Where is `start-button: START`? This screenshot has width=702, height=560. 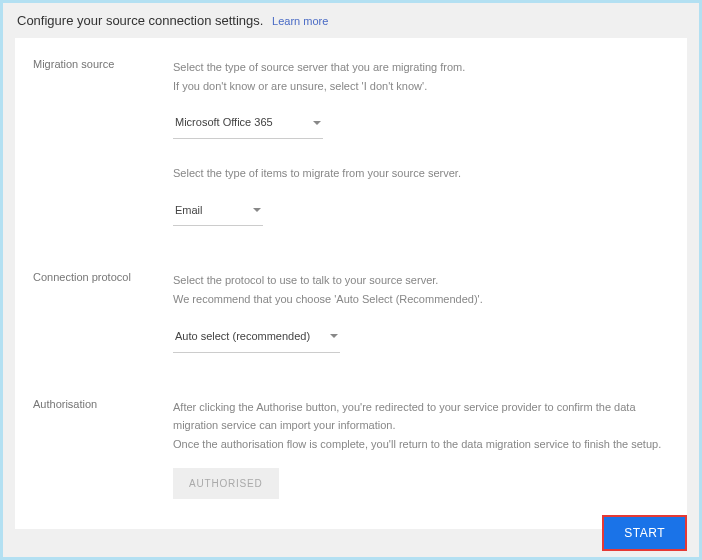
start-button: START is located at coordinates (644, 533).